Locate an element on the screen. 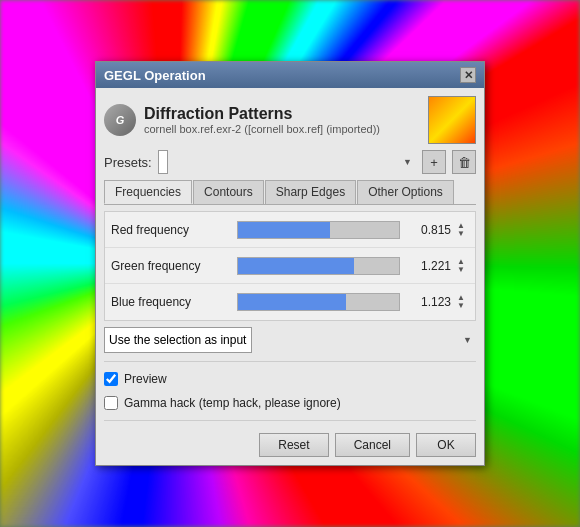 This screenshot has height=527, width=580. ok-button: OK is located at coordinates (446, 445).